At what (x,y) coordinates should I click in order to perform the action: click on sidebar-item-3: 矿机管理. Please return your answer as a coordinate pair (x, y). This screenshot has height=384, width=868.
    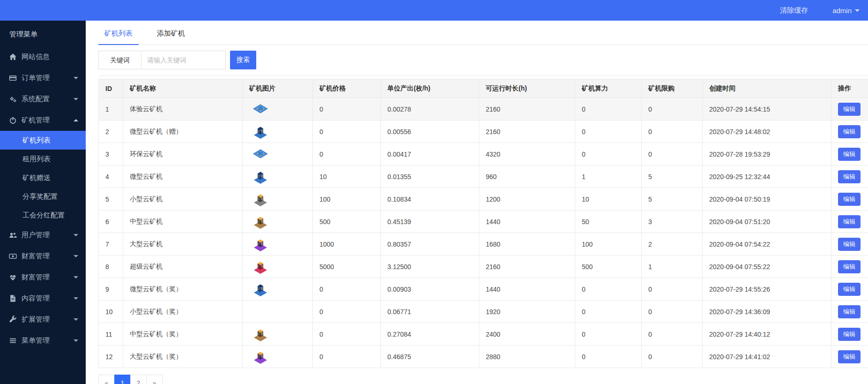
    Looking at the image, I should click on (43, 120).